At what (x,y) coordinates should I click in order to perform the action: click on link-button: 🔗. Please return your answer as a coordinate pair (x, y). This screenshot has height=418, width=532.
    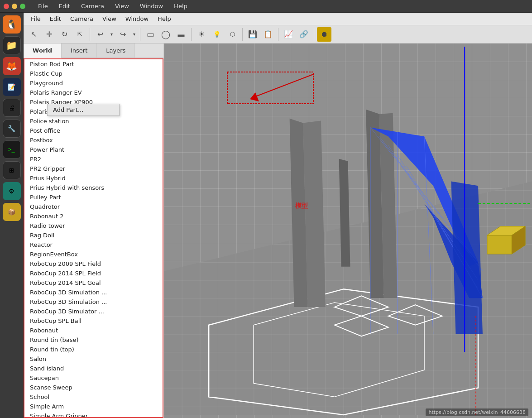
    Looking at the image, I should click on (304, 34).